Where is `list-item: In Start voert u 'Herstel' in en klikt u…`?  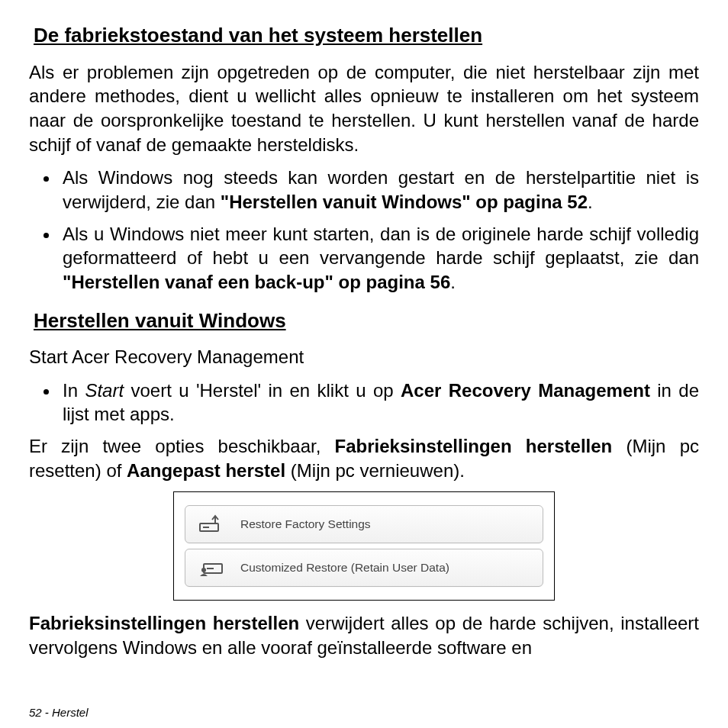
list-item: In Start voert u 'Herstel' in en klikt u… is located at coordinates (379, 403).